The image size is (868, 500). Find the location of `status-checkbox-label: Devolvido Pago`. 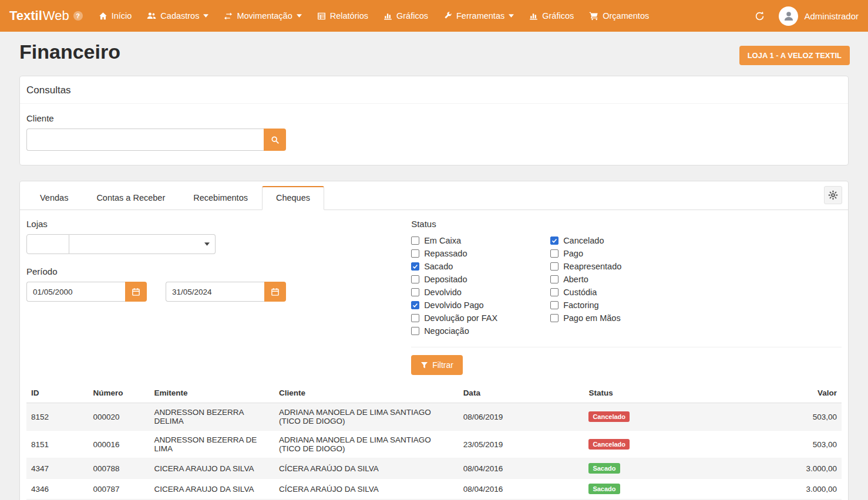

status-checkbox-label: Devolvido Pago is located at coordinates (454, 305).